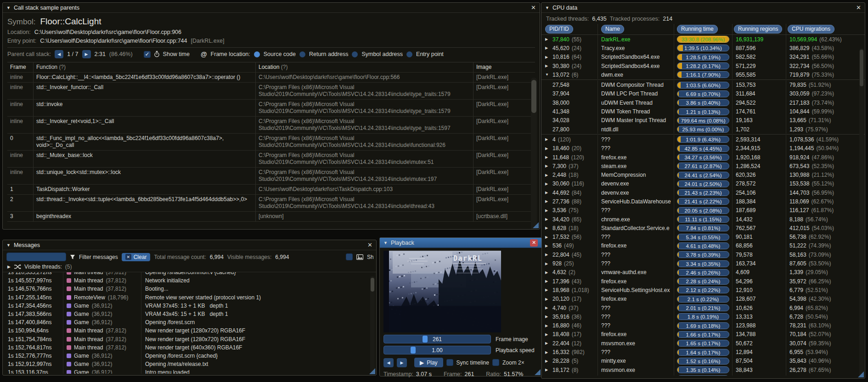 This screenshot has width=868, height=382. I want to click on message-row: 1s 151,754,784ns Main thread (37,812) Ne…, so click(189, 339).